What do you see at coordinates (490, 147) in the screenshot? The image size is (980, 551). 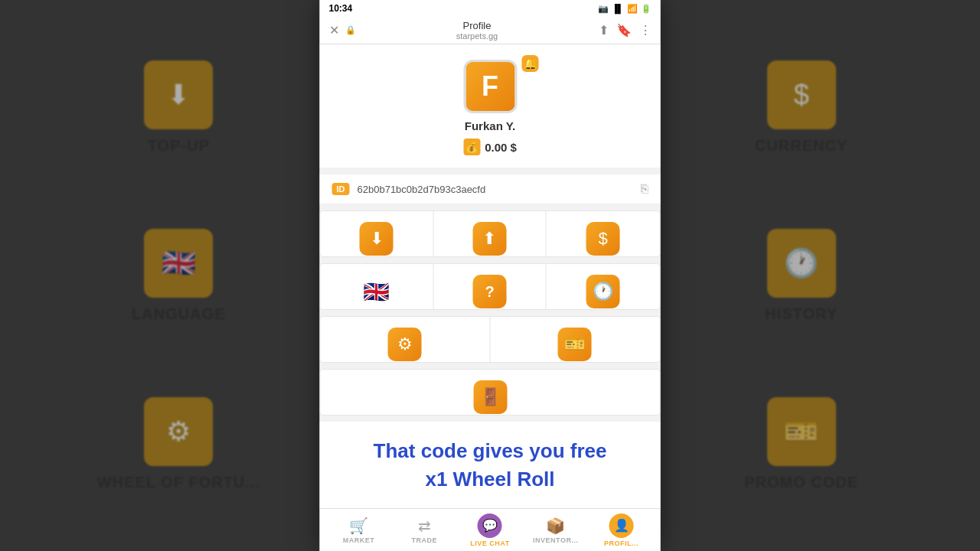 I see `balance-row: 💰 0.00 $` at bounding box center [490, 147].